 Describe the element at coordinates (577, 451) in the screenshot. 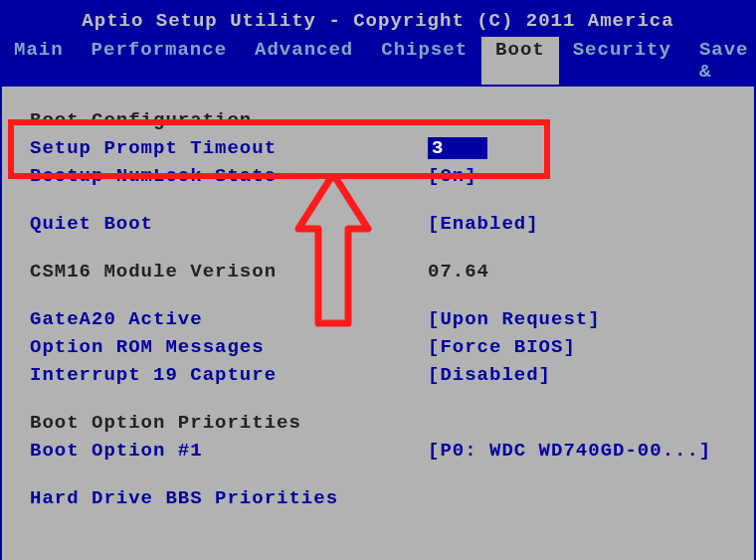

I see `boot-option-1-value: [P0: WDC WD740GD-00...]` at that location.